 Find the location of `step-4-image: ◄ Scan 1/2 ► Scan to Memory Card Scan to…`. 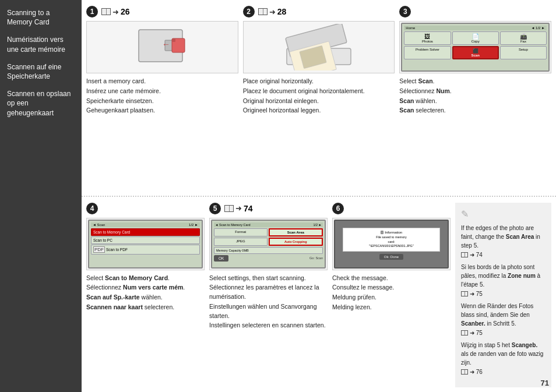

step-4-image: ◄ Scan 1/2 ► Scan to Memory Card Scan to… is located at coordinates (146, 244).